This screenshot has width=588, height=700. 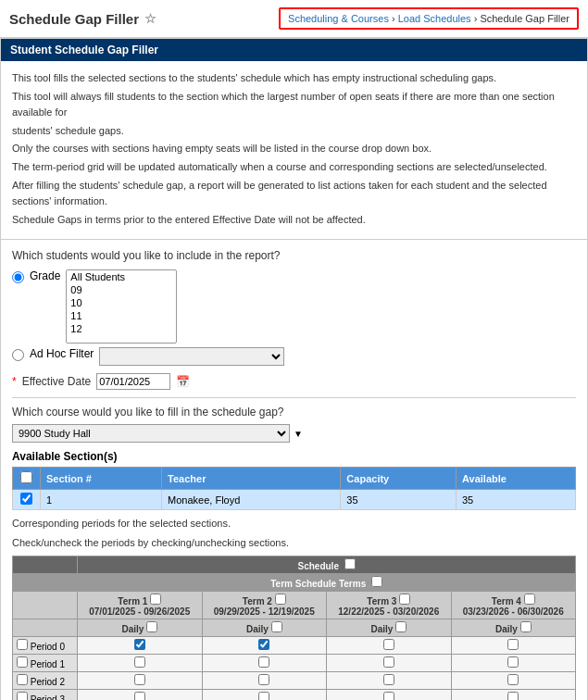 What do you see at coordinates (156, 599) in the screenshot?
I see `term1-checkbox` at bounding box center [156, 599].